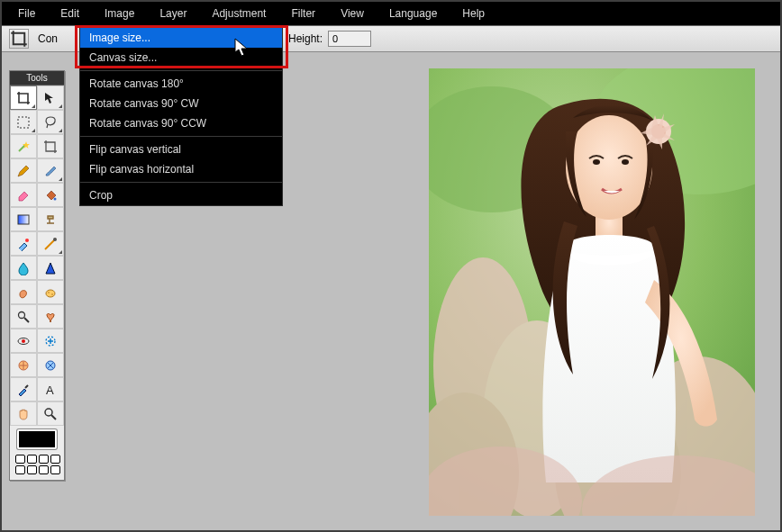 The image size is (782, 532). I want to click on options-height-input, so click(350, 39).